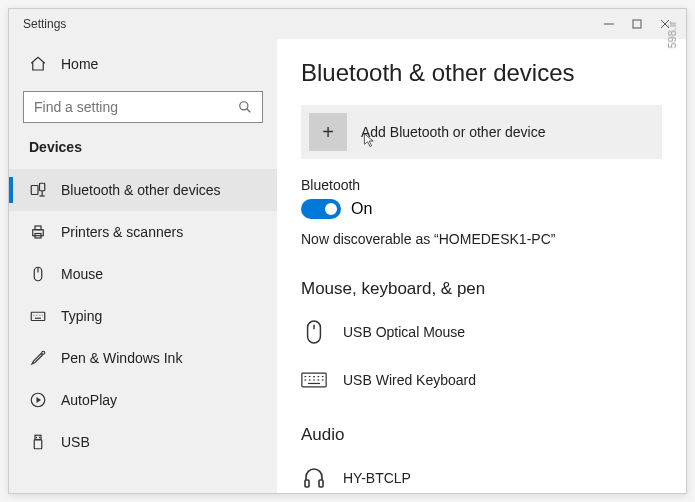  Describe the element at coordinates (143, 442) in the screenshot. I see `nav-item-usb: USB` at that location.